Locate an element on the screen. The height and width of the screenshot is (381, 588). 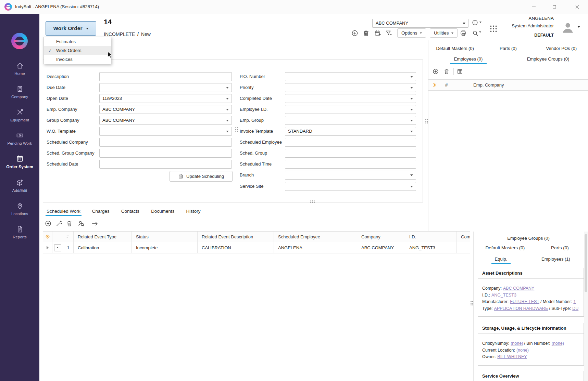
col-related-event-description: Related Event Description is located at coordinates (236, 237).